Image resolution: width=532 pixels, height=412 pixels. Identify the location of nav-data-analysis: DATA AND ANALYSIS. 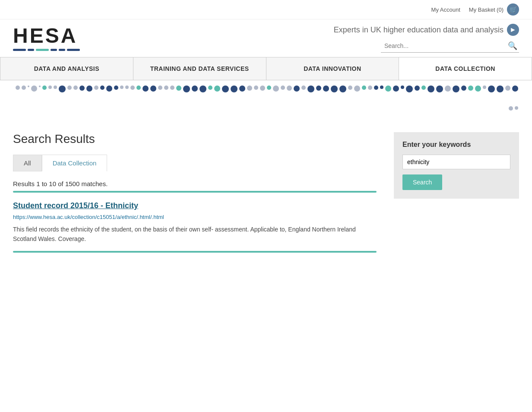
(66, 69).